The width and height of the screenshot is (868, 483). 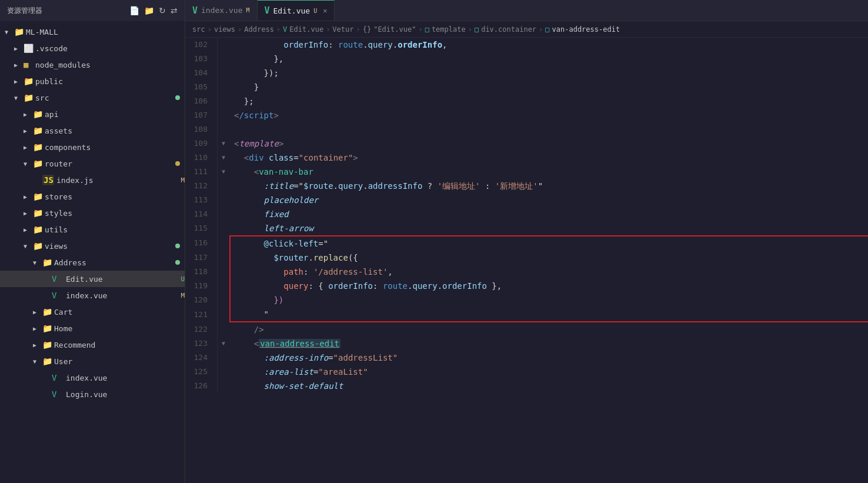 What do you see at coordinates (115, 229) in the screenshot?
I see `utils-label: utils` at bounding box center [115, 229].